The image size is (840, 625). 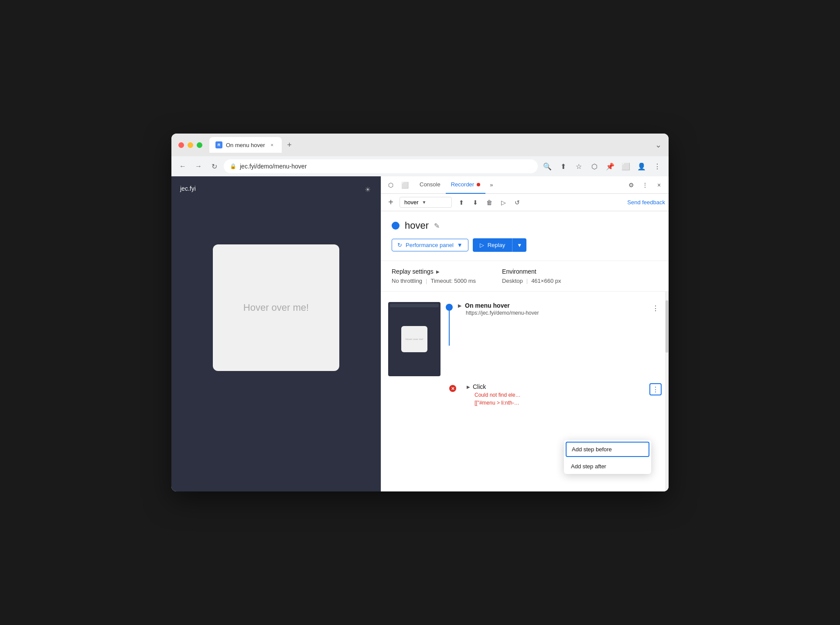 What do you see at coordinates (646, 203) in the screenshot?
I see `send-feedback-link: Send feedback` at bounding box center [646, 203].